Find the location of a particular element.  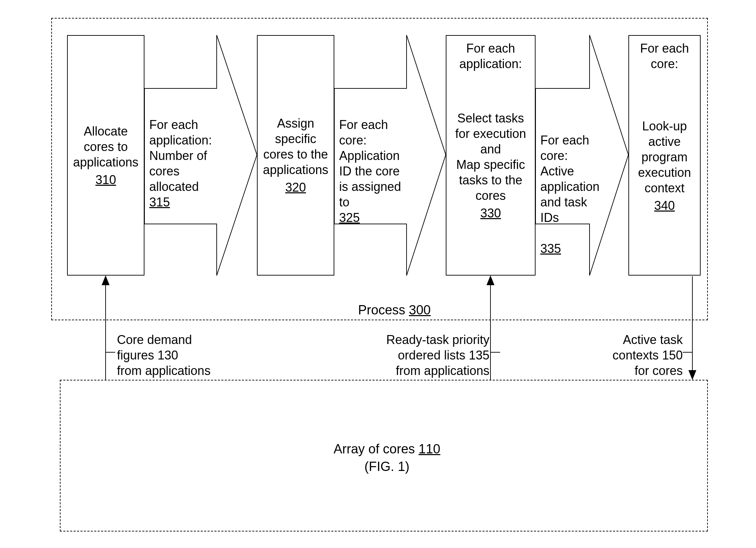

input-135-l2: ordered lists 135 is located at coordinates (436, 355).